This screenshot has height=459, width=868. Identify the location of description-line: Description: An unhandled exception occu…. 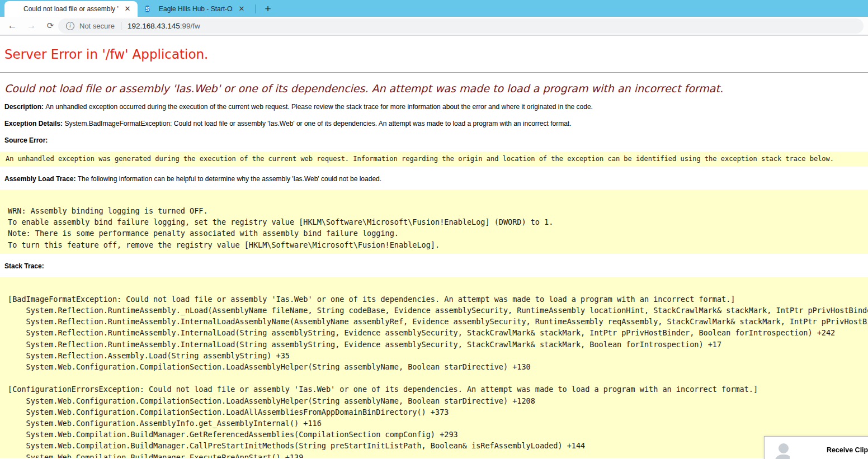
(434, 107).